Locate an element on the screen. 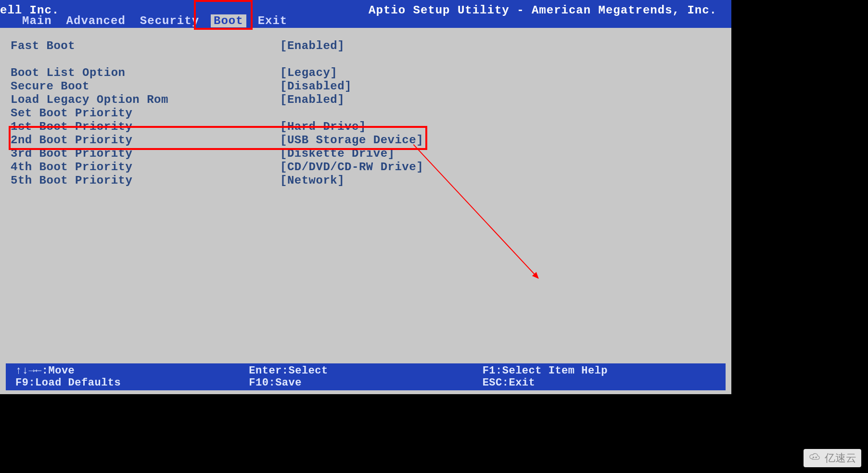  setting-value: [Hard Drive] is located at coordinates (323, 127).